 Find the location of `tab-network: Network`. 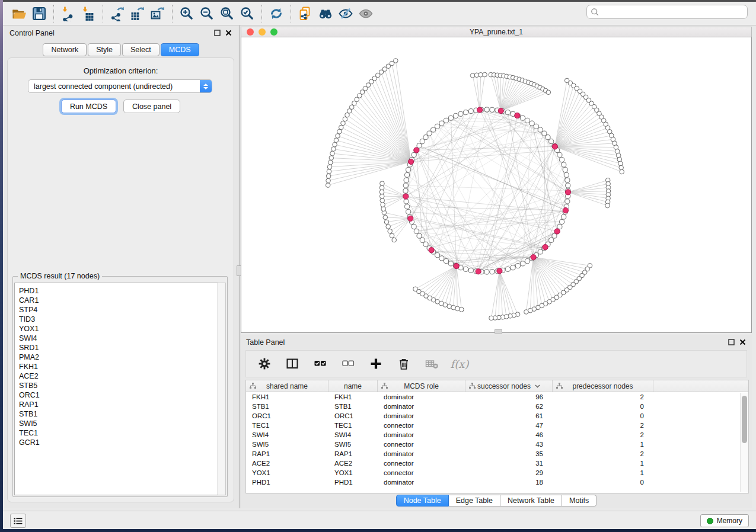

tab-network: Network is located at coordinates (65, 50).